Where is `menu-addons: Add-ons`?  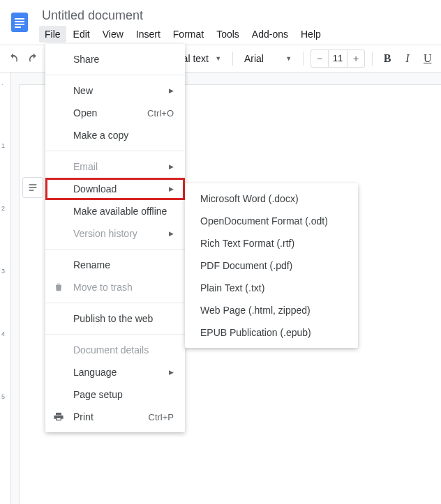 menu-addons: Add-ons is located at coordinates (270, 34).